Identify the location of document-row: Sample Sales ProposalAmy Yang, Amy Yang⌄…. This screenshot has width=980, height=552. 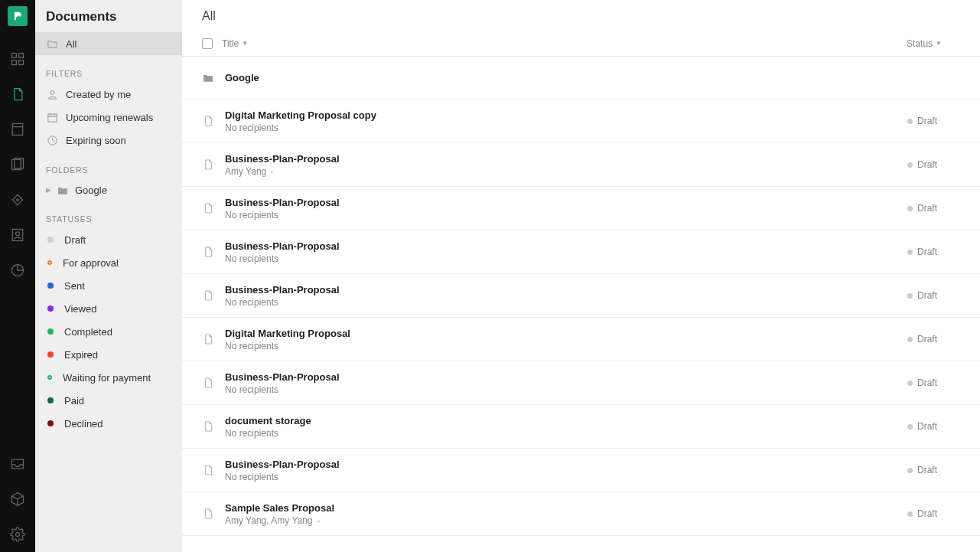
(581, 514).